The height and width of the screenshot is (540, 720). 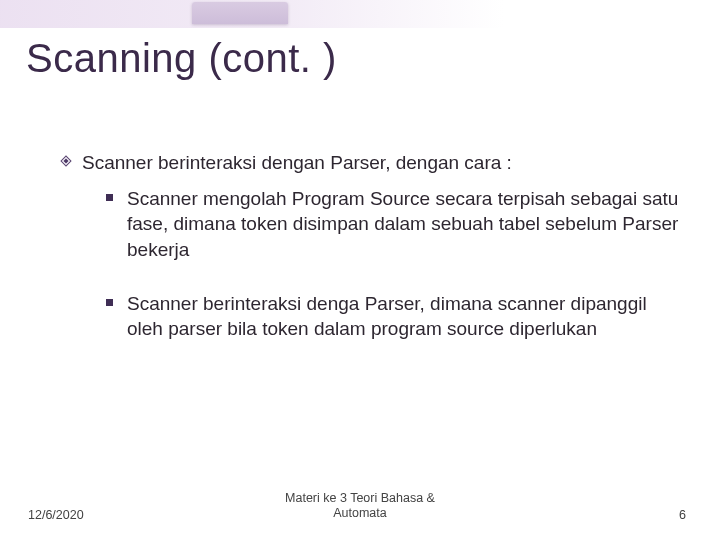 What do you see at coordinates (67, 161) in the screenshot?
I see `diamond-icon` at bounding box center [67, 161].